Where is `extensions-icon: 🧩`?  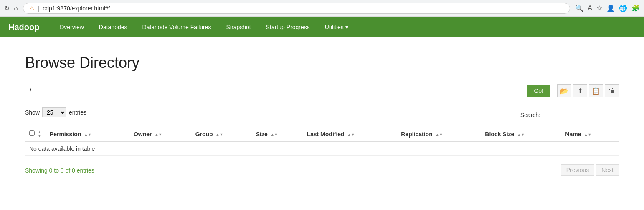 extensions-icon: 🧩 is located at coordinates (636, 8).